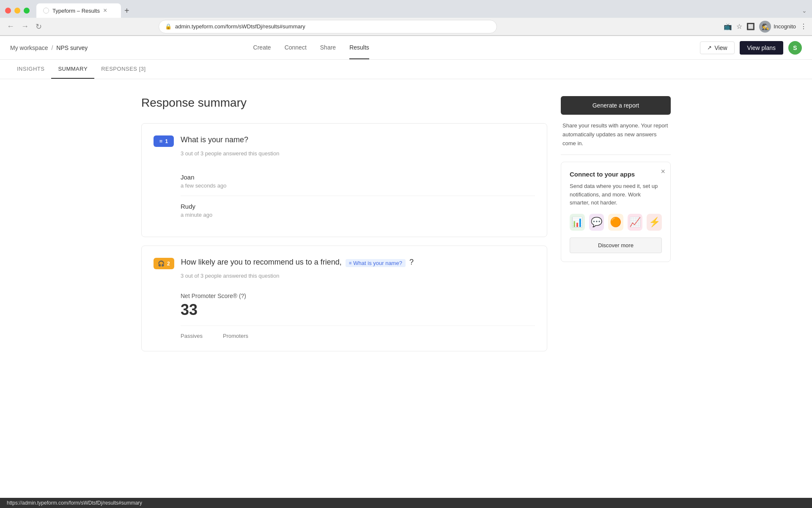  I want to click on connect-apps-title: Connect to your apps, so click(616, 174).